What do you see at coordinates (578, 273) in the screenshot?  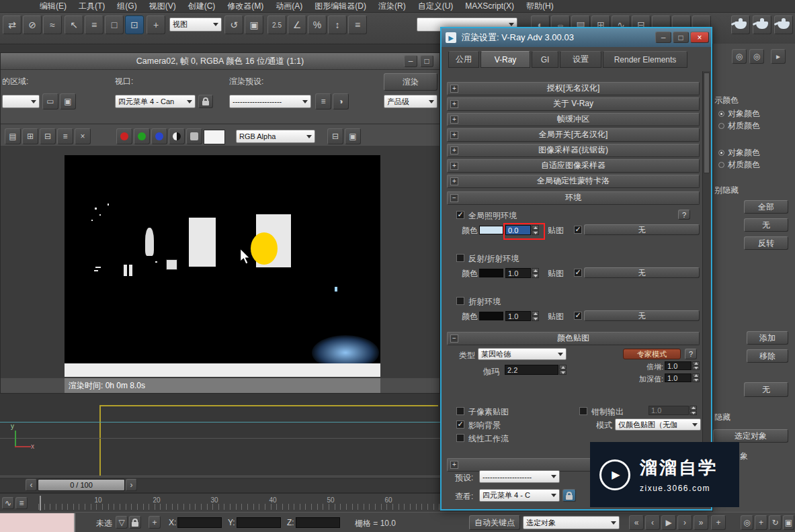 I see `reflection-map-checkbox` at bounding box center [578, 273].